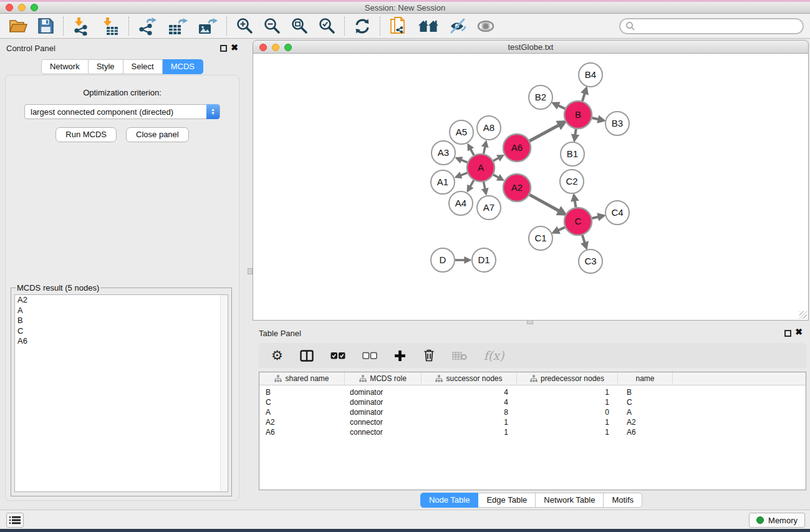 Image resolution: width=810 pixels, height=532 pixels. Describe the element at coordinates (596, 217) in the screenshot. I see `graph-edge-C-C4` at that location.